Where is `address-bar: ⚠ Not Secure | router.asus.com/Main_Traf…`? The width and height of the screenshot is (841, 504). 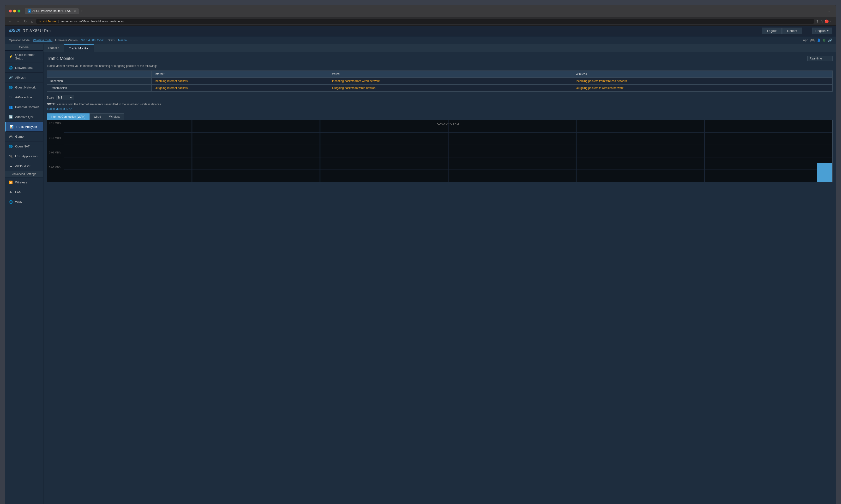 address-bar: ⚠ Not Secure | router.asus.com/Main_Traf… is located at coordinates (425, 21).